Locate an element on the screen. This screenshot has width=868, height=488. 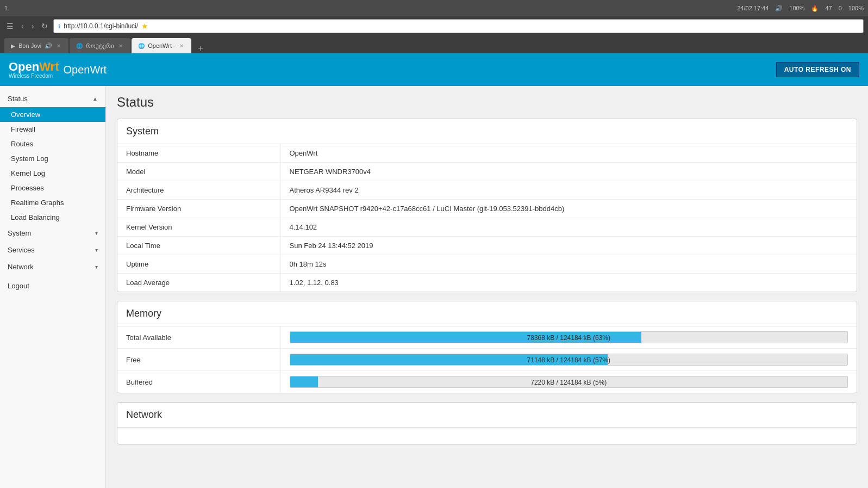
app-header: OpenWrt Wireless Freedom OpenWrt AUTO RE… is located at coordinates (434, 70).